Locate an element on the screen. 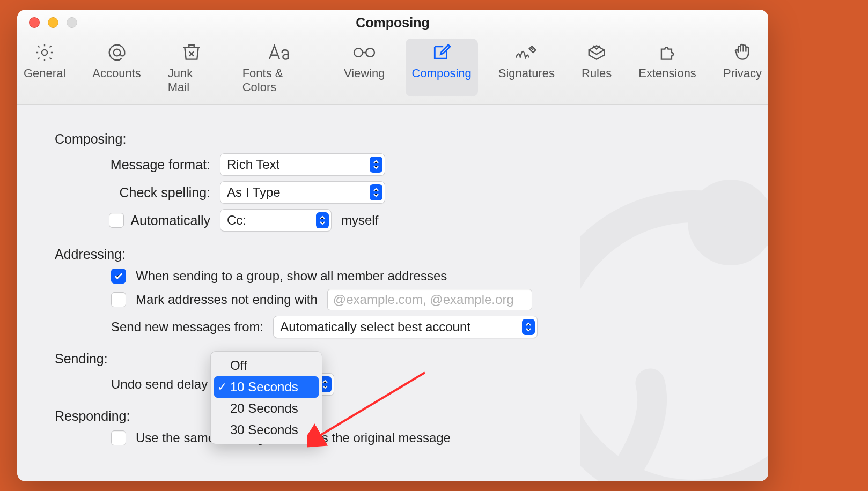 This screenshot has height=491, width=868. tab-signatures: Signatures is located at coordinates (527, 68).